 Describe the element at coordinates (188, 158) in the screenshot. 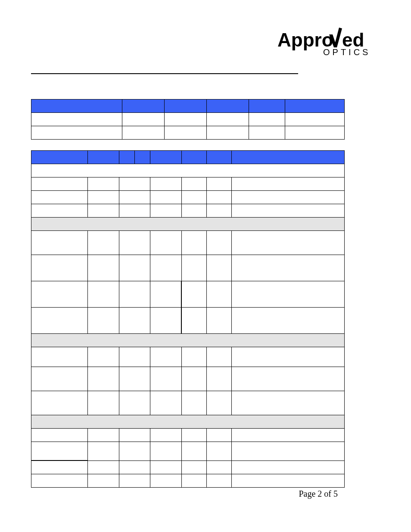

I see `table2-header` at that location.